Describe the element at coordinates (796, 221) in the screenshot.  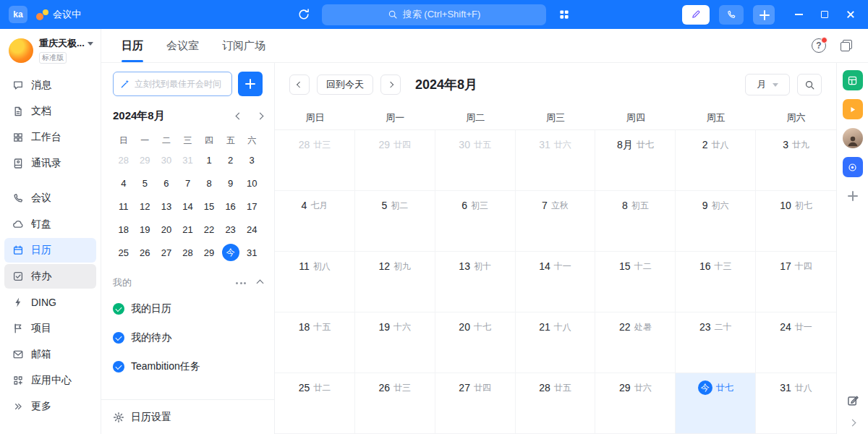
I see `calendar-cell: 10初七` at that location.